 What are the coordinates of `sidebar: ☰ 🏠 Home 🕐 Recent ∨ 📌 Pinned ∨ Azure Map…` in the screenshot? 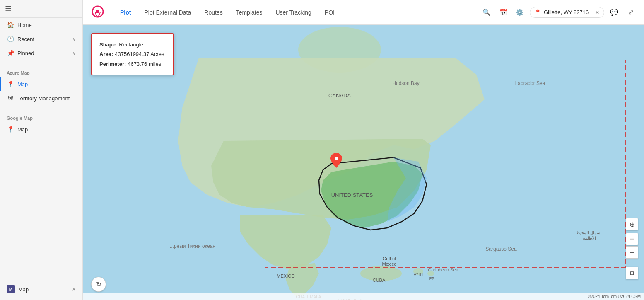 It's located at (41, 150).